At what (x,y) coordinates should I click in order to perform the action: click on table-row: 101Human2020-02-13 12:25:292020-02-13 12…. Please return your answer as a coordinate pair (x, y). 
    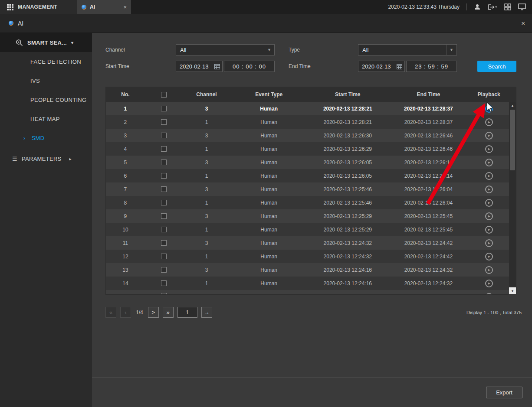
    Looking at the image, I should click on (311, 230).